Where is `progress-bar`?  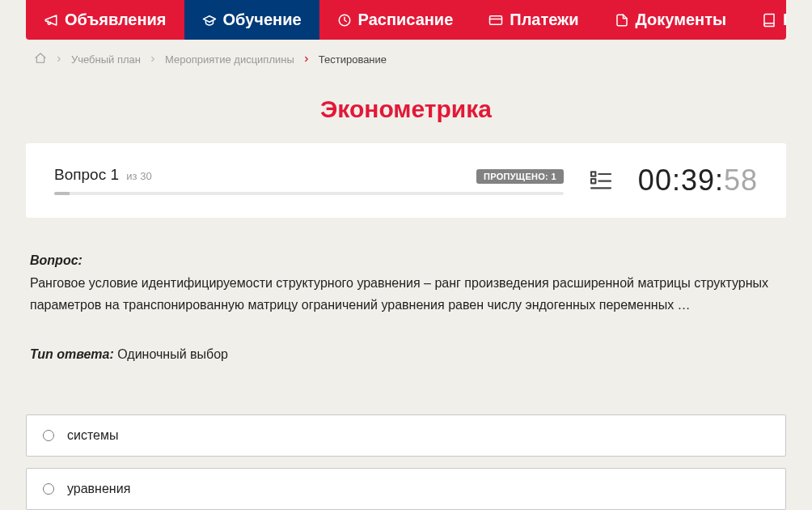 progress-bar is located at coordinates (309, 193).